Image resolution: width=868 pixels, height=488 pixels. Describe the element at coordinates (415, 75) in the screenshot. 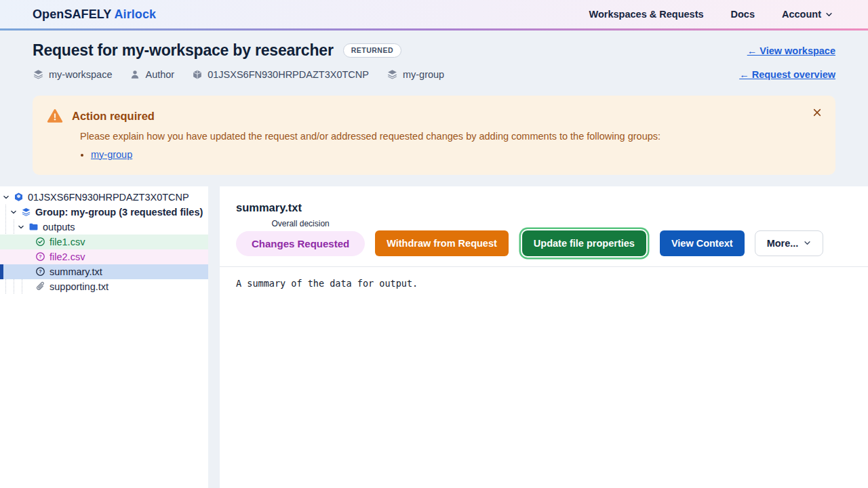

I see `meta-group: my-group` at that location.